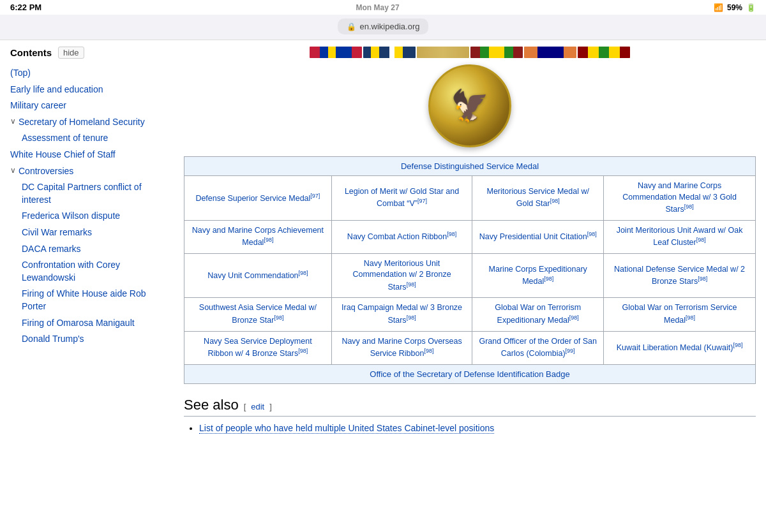 Image resolution: width=766 pixels, height=532 pixels. Describe the element at coordinates (87, 323) in the screenshot. I see `toc-item-firing-omarosa: Firing of Omarosa Manigault` at that location.